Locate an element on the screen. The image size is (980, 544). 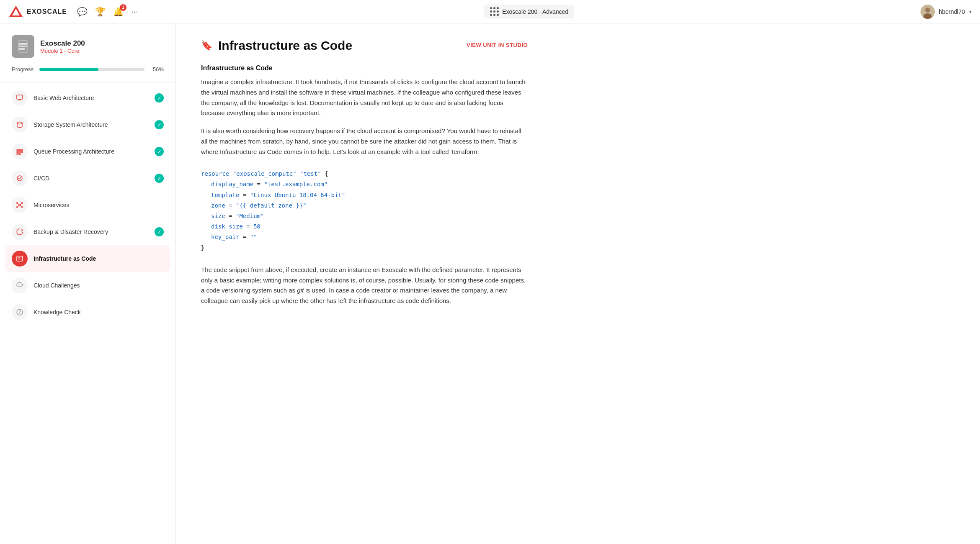
nav-icon-queue-processing is located at coordinates (20, 151).